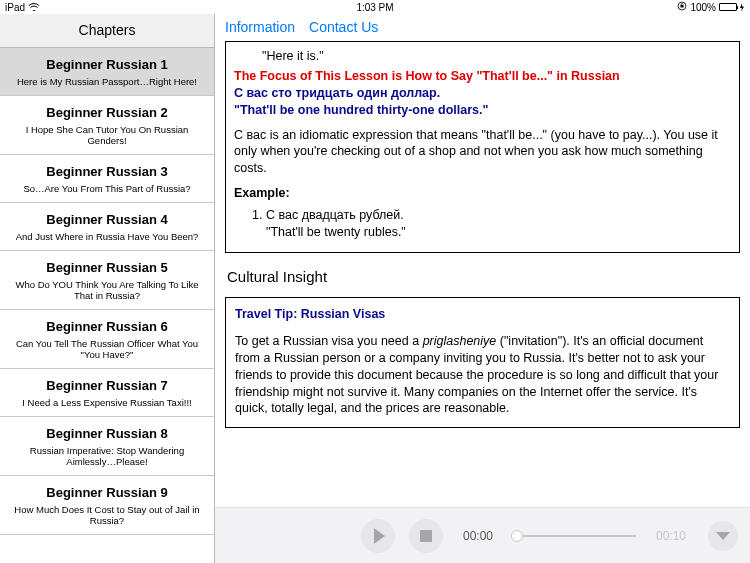 The image size is (750, 563). I want to click on wifi-icon, so click(34, 8).